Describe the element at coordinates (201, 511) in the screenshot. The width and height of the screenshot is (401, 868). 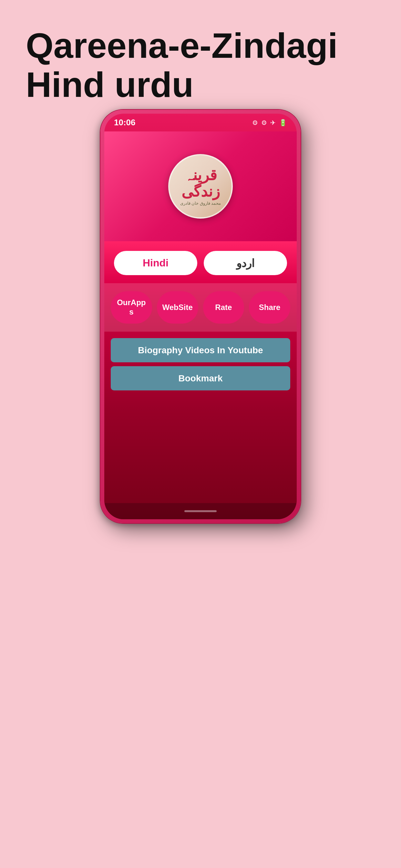
I see `nav-bar` at that location.